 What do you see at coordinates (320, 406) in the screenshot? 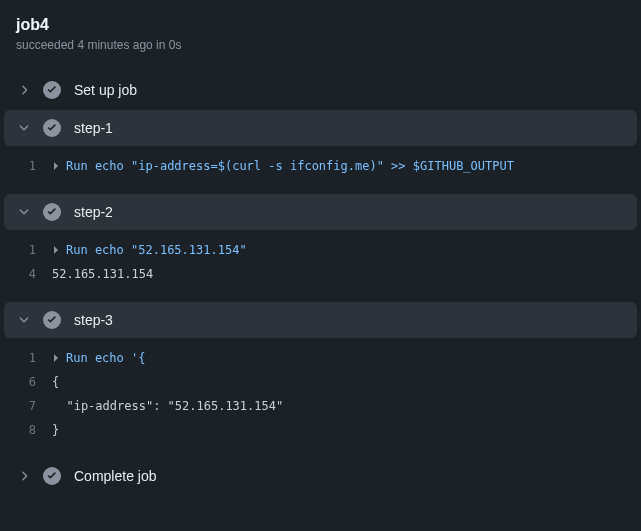
I see `log-line: 7 "ip-address": "52.165.131.154"` at bounding box center [320, 406].